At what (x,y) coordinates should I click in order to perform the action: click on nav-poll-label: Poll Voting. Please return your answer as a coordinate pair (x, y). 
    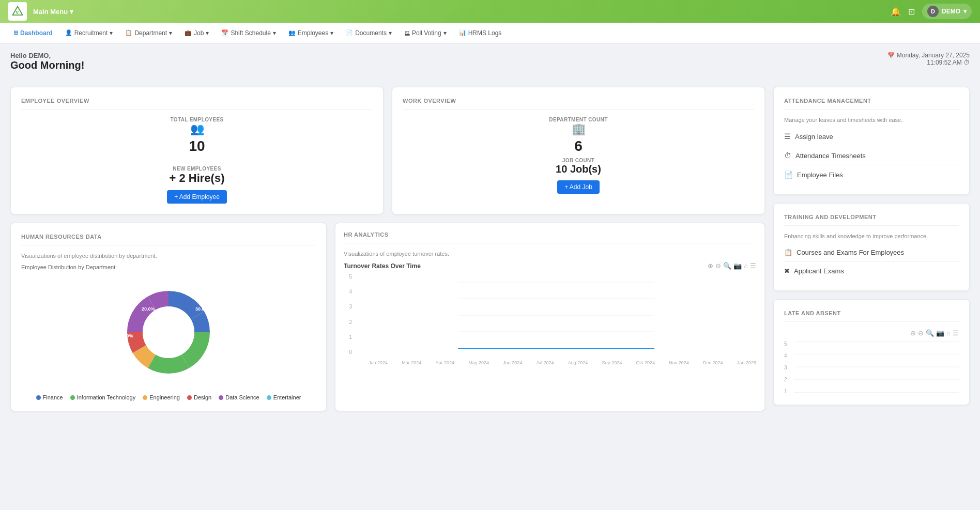
    Looking at the image, I should click on (427, 33).